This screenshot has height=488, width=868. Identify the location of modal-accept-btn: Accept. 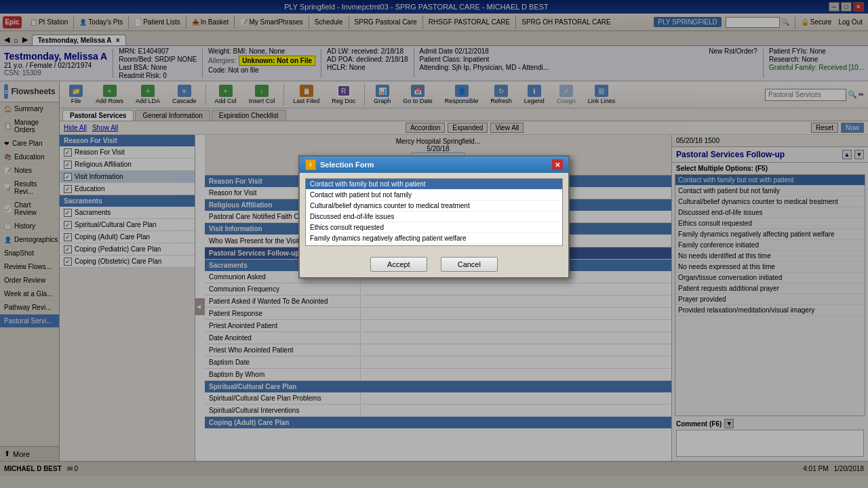
(399, 264).